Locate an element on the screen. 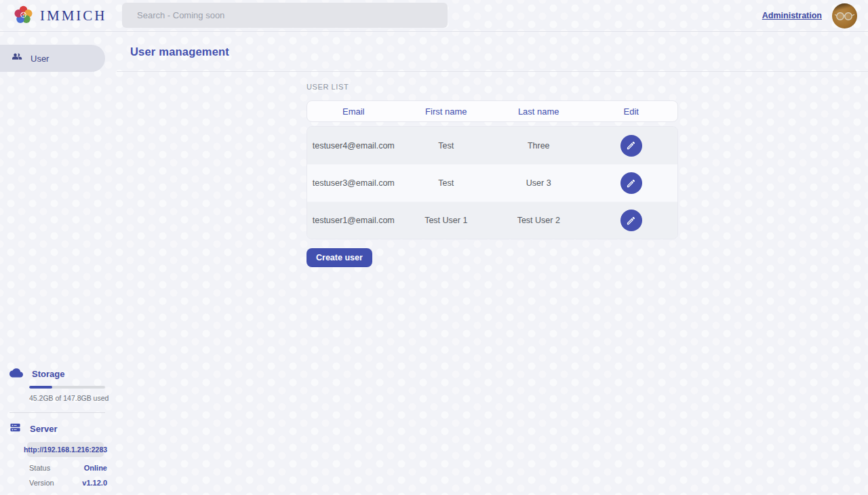 The height and width of the screenshot is (495, 868). table-row: testuser4@email.comTestThree is located at coordinates (492, 145).